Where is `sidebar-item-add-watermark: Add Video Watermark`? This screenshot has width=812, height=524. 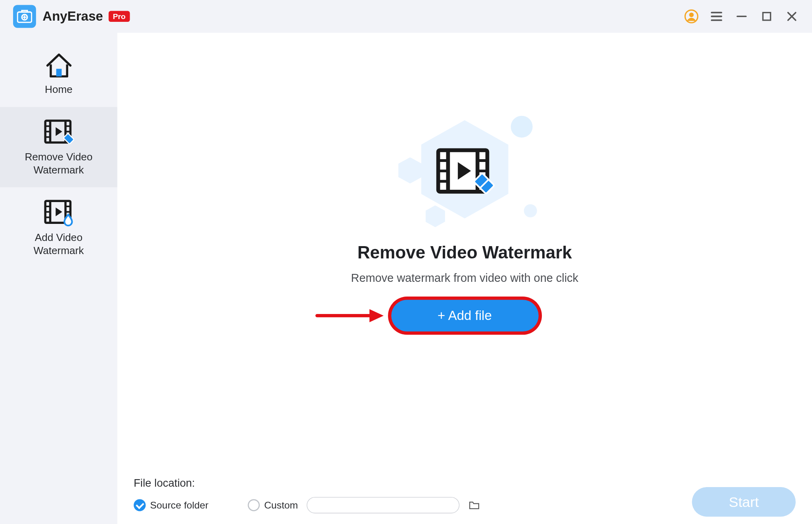
sidebar-item-add-watermark: Add Video Watermark is located at coordinates (59, 228).